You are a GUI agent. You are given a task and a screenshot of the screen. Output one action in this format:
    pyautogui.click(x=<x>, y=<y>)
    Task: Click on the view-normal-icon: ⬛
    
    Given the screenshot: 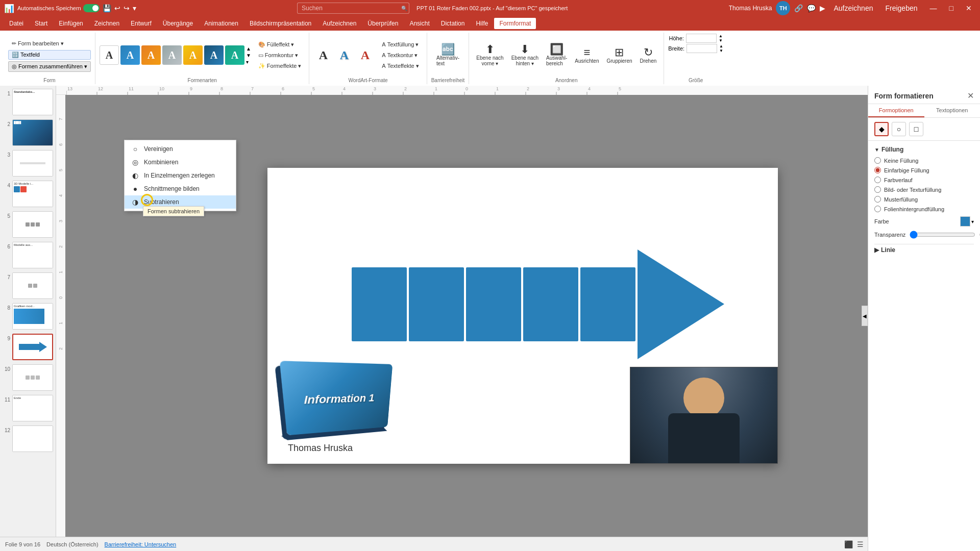 What is the action you would take?
    pyautogui.click(x=848, y=544)
    